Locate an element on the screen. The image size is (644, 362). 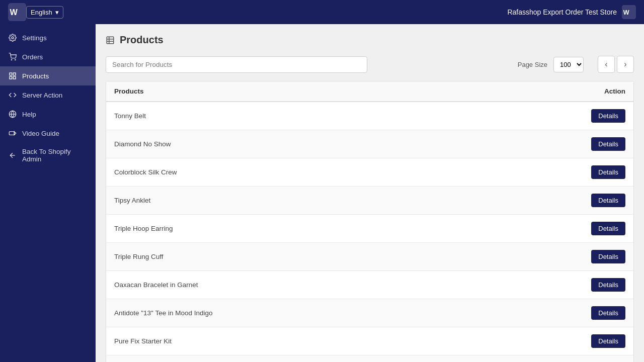
grid-icon is located at coordinates (13, 76).